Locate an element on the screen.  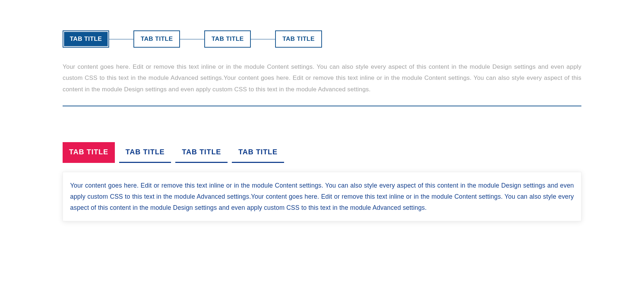
tab-content-section1: Your content goes here. Edit or remove t… is located at coordinates (322, 78).